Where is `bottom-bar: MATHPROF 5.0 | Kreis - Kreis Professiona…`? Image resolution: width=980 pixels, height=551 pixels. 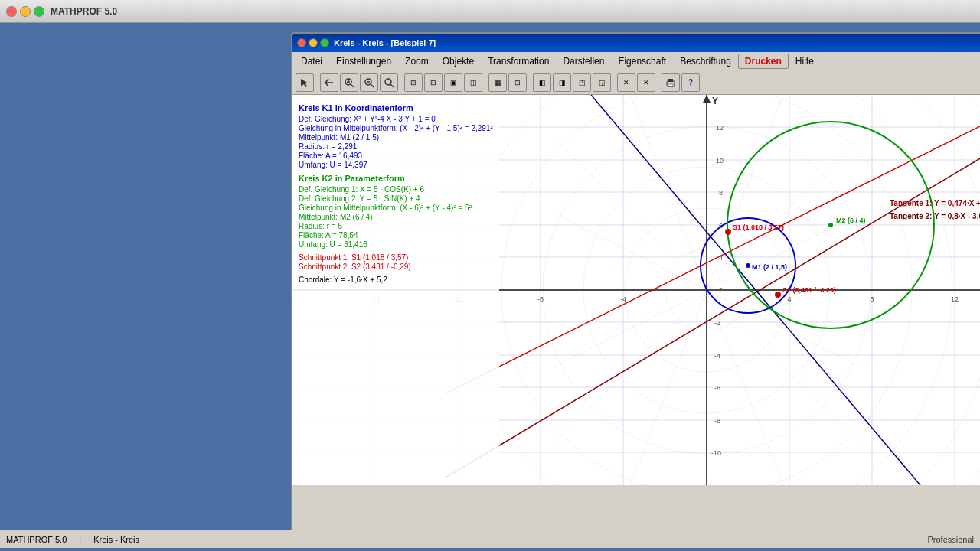 bottom-bar: MATHPROF 5.0 | Kreis - Kreis Professiona… is located at coordinates (490, 539).